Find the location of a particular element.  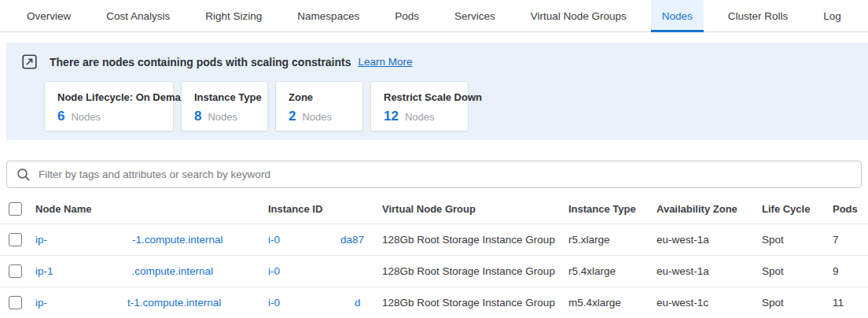

node-name-link: t-1.compute.internal is located at coordinates (175, 302).